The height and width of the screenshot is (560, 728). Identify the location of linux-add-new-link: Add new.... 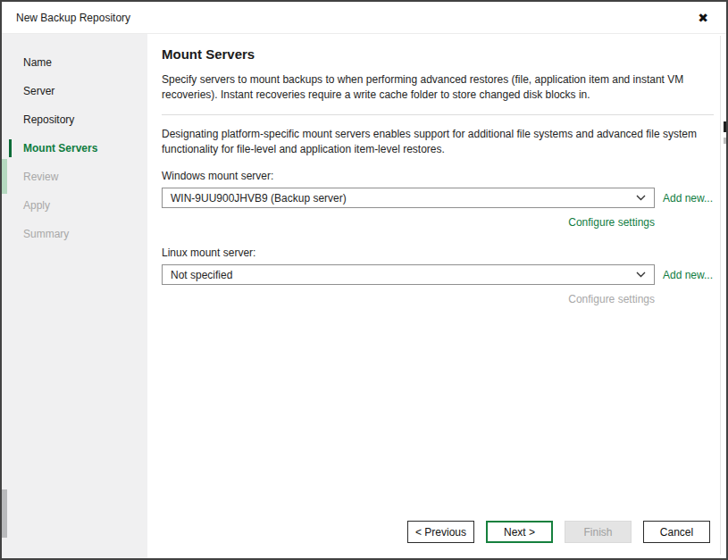
(688, 275).